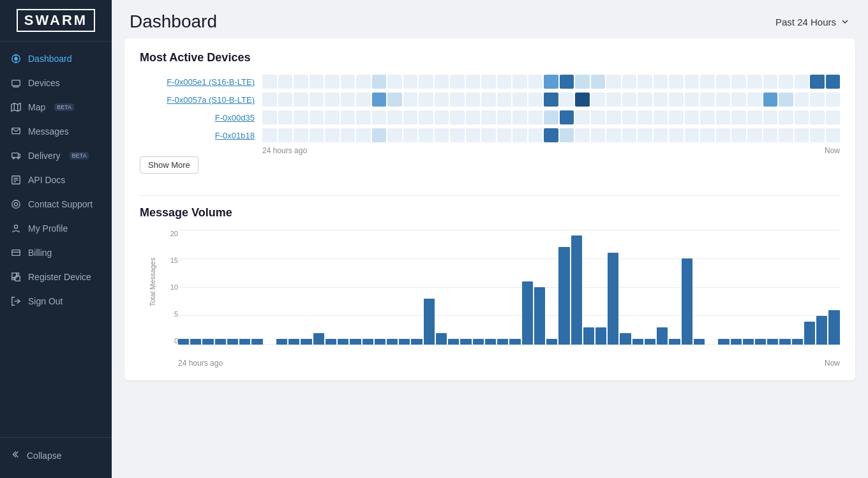 This screenshot has height=478, width=868. I want to click on sidebar-item-register-device: Register Device, so click(56, 277).